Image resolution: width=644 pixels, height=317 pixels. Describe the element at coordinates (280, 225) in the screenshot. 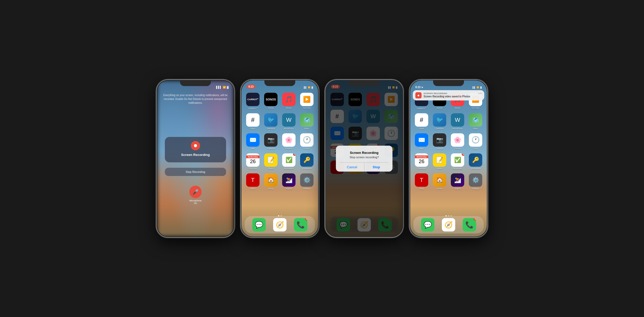

I see `dock-2: 💬 🧭 📞 3` at that location.